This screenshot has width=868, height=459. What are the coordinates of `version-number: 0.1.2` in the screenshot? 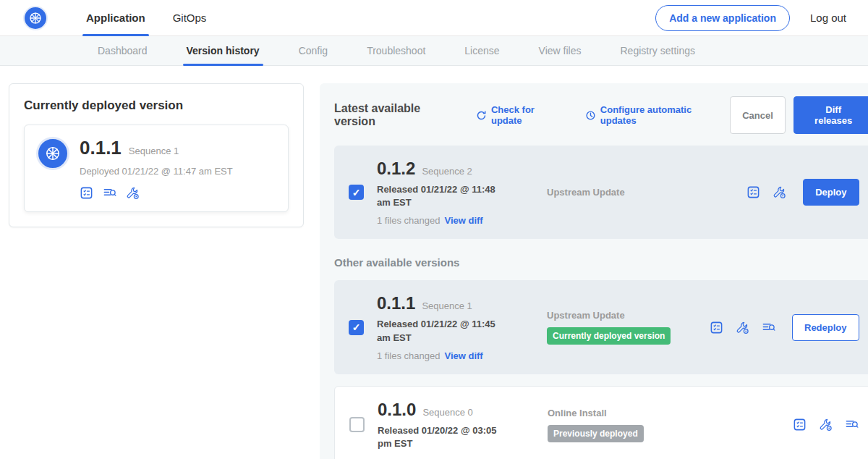 It's located at (396, 169).